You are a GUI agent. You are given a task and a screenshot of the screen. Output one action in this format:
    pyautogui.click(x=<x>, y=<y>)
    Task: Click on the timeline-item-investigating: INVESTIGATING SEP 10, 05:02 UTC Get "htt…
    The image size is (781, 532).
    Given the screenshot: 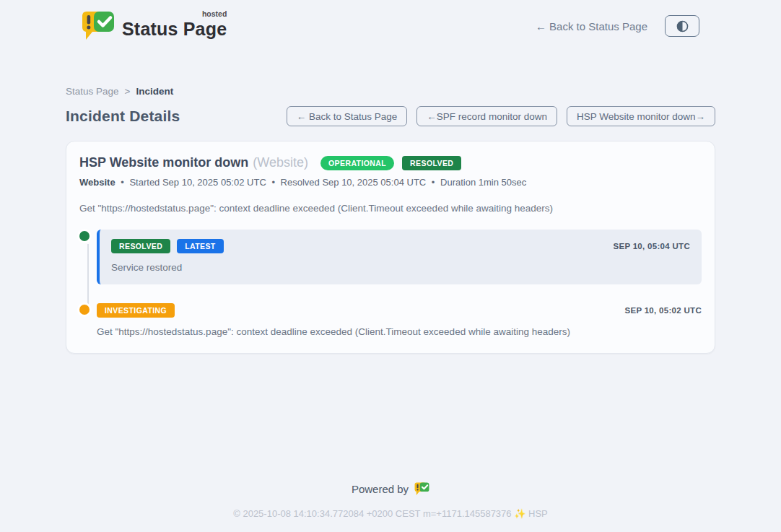 What is the action you would take?
    pyautogui.click(x=390, y=320)
    